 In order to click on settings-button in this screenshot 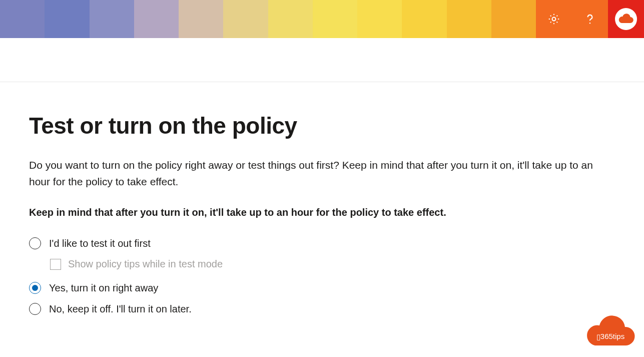, I will do `click(554, 19)`.